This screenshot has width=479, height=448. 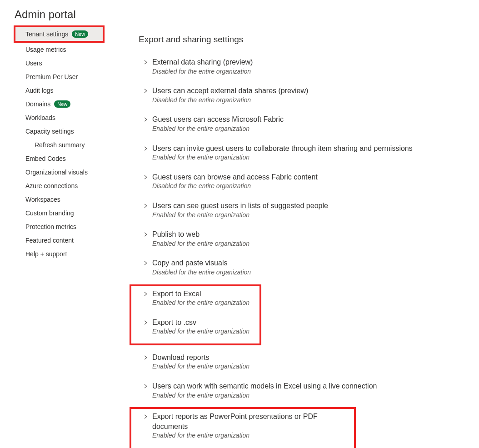 What do you see at coordinates (56, 172) in the screenshot?
I see `sidebar-item-label: Organizational visuals` at bounding box center [56, 172].